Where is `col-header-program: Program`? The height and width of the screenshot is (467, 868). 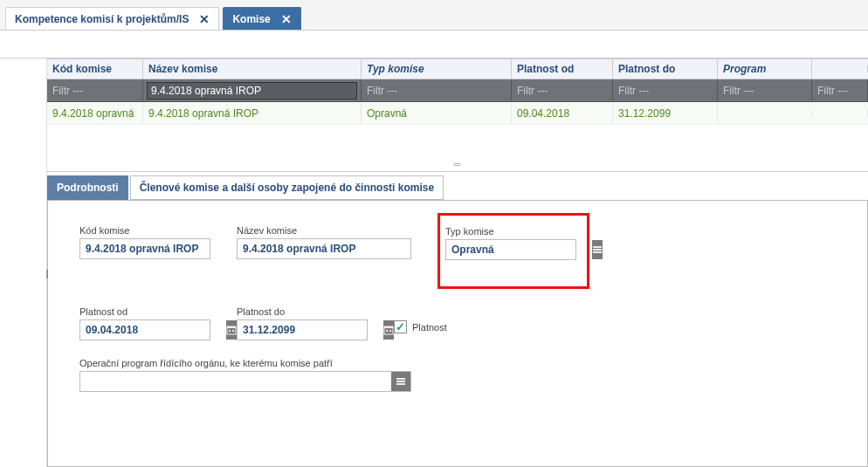
col-header-program: Program is located at coordinates (765, 69).